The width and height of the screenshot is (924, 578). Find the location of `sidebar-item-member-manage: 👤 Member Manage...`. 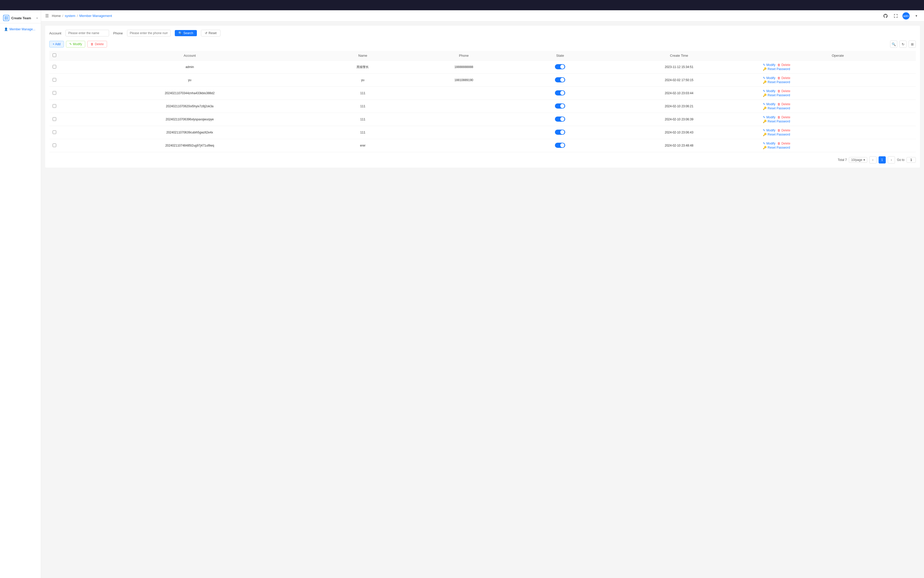

sidebar-item-member-manage: 👤 Member Manage... is located at coordinates (21, 29).